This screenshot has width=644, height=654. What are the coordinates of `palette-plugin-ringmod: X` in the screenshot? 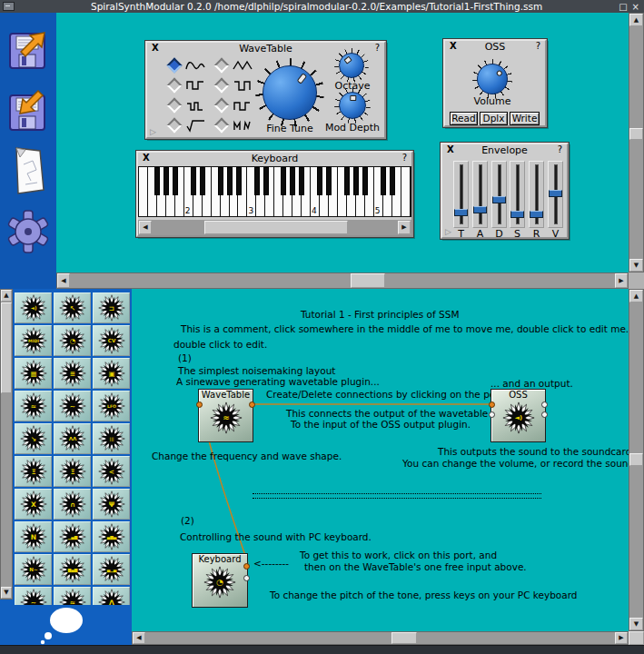 It's located at (33, 504).